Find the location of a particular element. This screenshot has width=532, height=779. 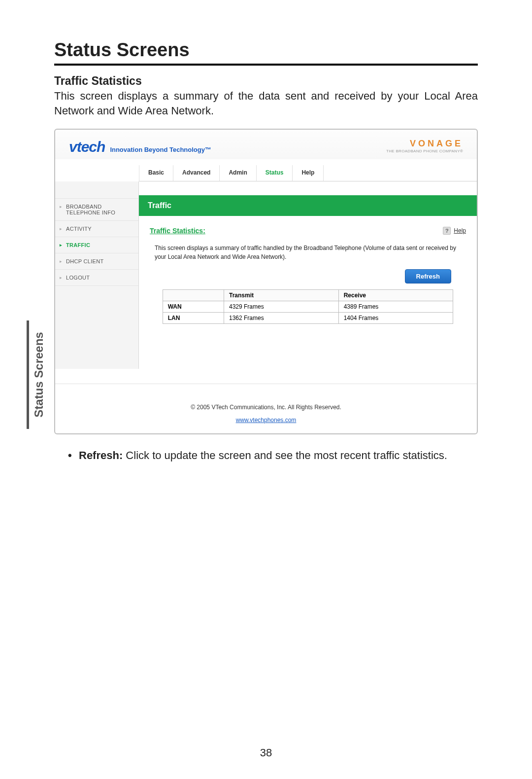

sidebar-item-traffic: TRAFFIC is located at coordinates (97, 246).